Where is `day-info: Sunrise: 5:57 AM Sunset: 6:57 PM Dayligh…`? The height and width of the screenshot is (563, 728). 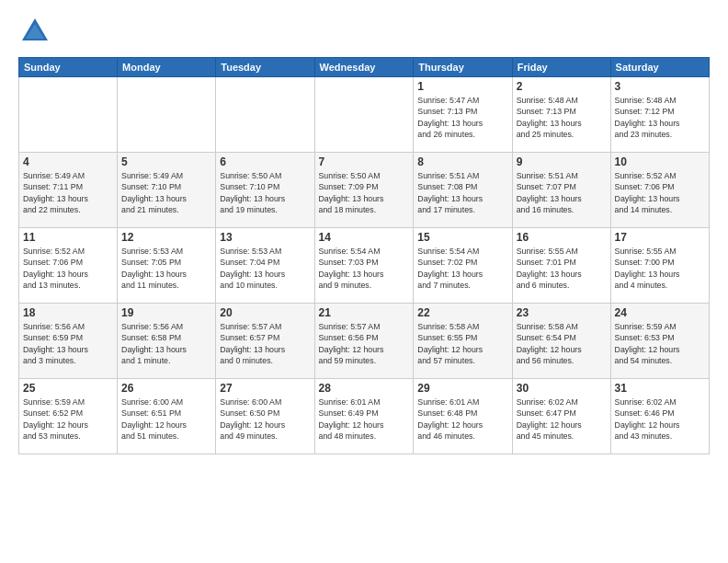 day-info: Sunrise: 5:57 AM Sunset: 6:57 PM Dayligh… is located at coordinates (265, 344).